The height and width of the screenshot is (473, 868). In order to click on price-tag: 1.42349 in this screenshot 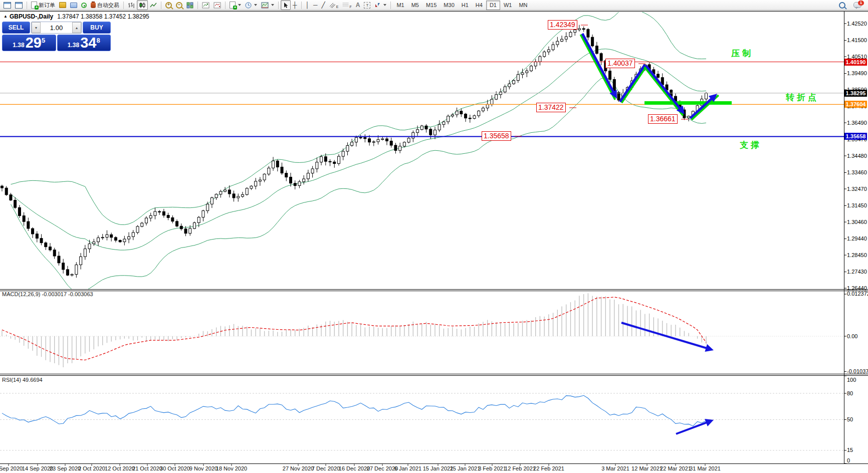, I will do `click(562, 25)`.